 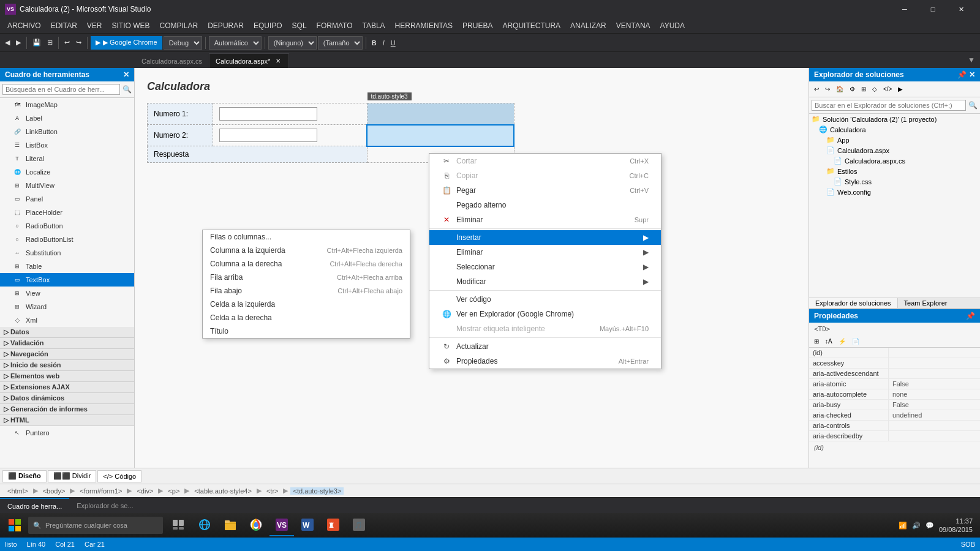 What do you see at coordinates (307, 525) in the screenshot?
I see `taskbar-word: W` at bounding box center [307, 525].